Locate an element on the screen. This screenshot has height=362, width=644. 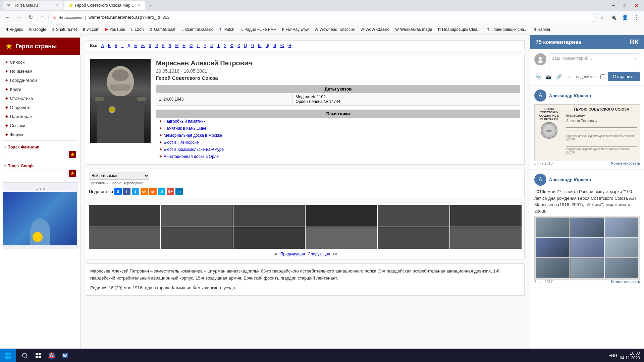
bookmark-youtube: ▶ YouTube is located at coordinates (115, 29).